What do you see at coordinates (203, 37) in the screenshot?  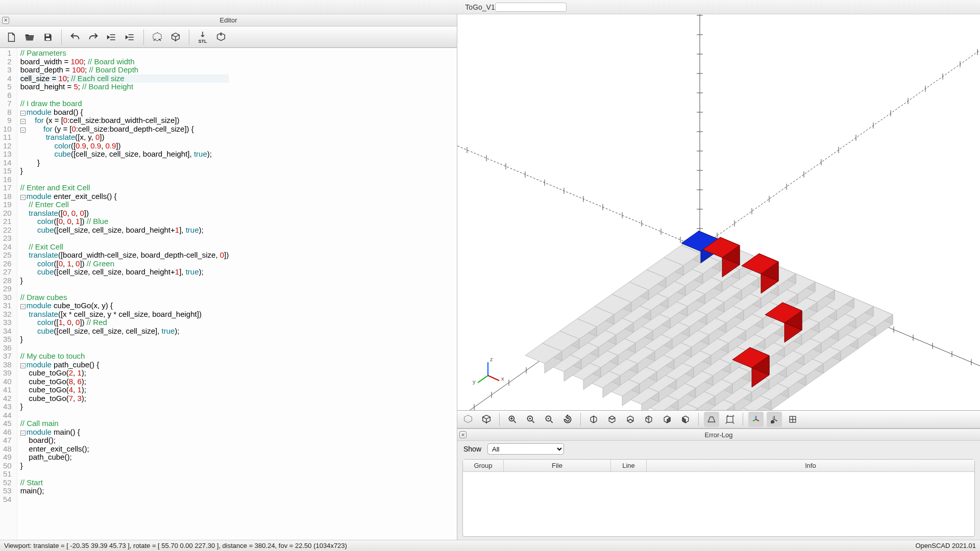 I see `export-stl-button: STL` at bounding box center [203, 37].